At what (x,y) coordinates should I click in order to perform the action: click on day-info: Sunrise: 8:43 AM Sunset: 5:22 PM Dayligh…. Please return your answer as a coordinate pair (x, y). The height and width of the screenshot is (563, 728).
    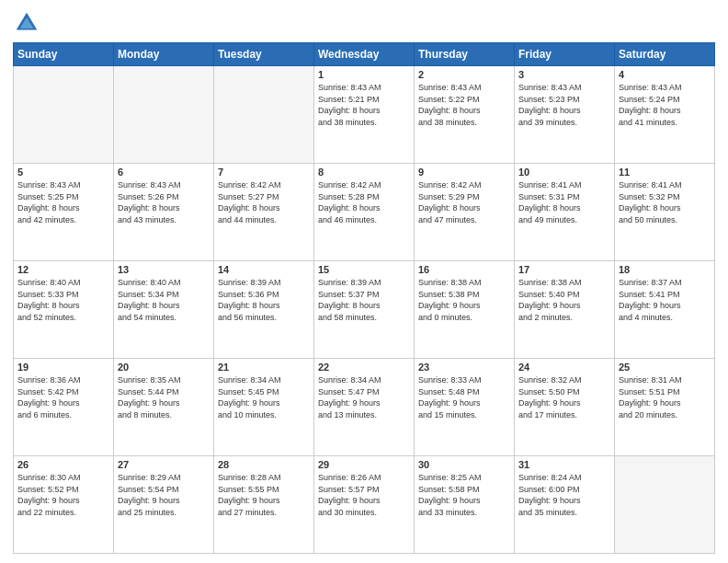
    Looking at the image, I should click on (464, 105).